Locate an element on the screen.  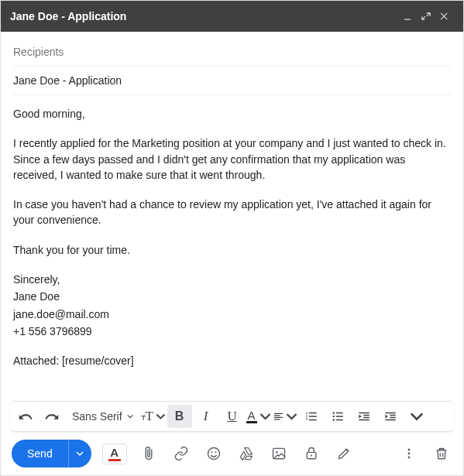
titlebar: Jane Doe - Application is located at coordinates (232, 16).